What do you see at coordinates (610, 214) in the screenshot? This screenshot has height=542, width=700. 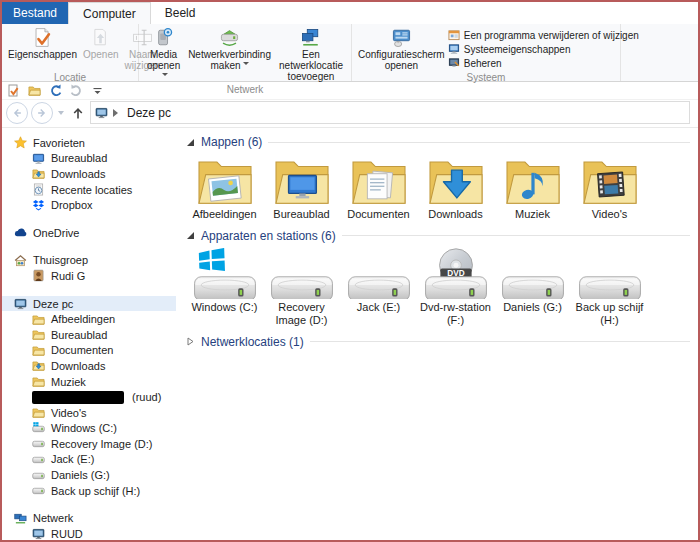 I see `tile-label: Video's` at bounding box center [610, 214].